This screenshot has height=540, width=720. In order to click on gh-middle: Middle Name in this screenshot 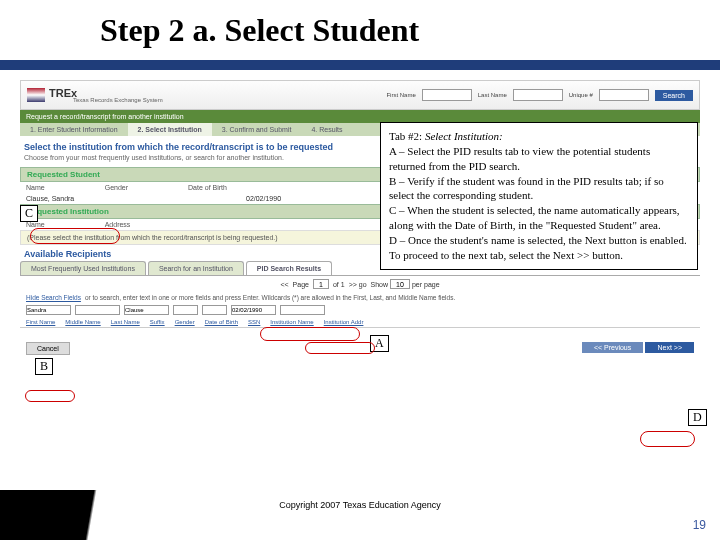, I will do `click(82, 322)`.